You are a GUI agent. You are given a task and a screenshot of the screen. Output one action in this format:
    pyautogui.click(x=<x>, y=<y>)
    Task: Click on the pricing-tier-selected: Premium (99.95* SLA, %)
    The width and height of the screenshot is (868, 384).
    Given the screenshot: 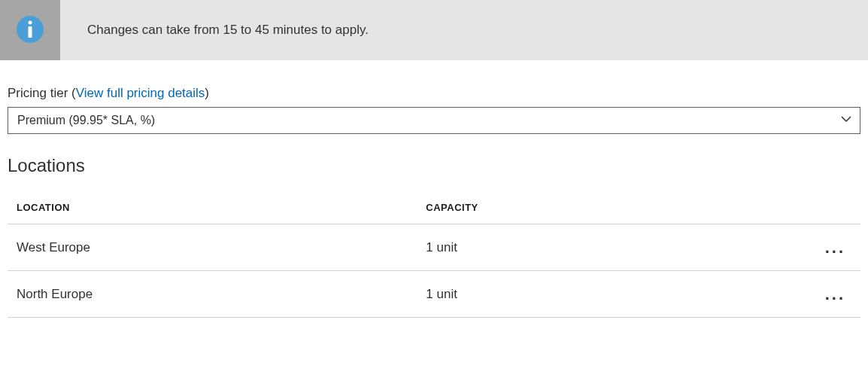 What is the action you would take?
    pyautogui.click(x=86, y=120)
    